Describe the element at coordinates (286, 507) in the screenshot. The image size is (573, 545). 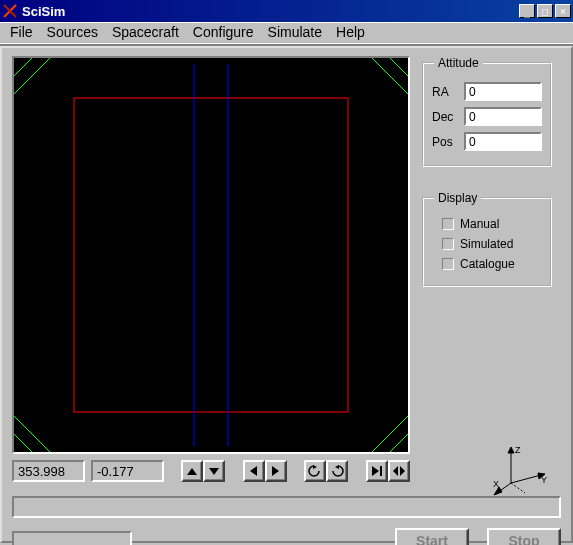
I see `status-bar` at that location.